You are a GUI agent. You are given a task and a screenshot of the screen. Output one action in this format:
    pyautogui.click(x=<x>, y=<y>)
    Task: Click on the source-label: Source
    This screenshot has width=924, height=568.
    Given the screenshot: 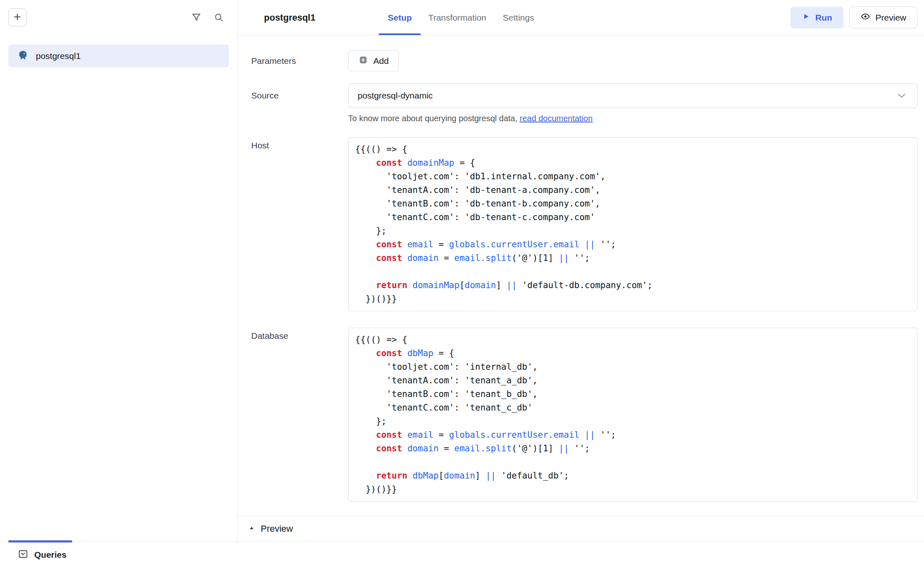 What is the action you would take?
    pyautogui.click(x=299, y=96)
    